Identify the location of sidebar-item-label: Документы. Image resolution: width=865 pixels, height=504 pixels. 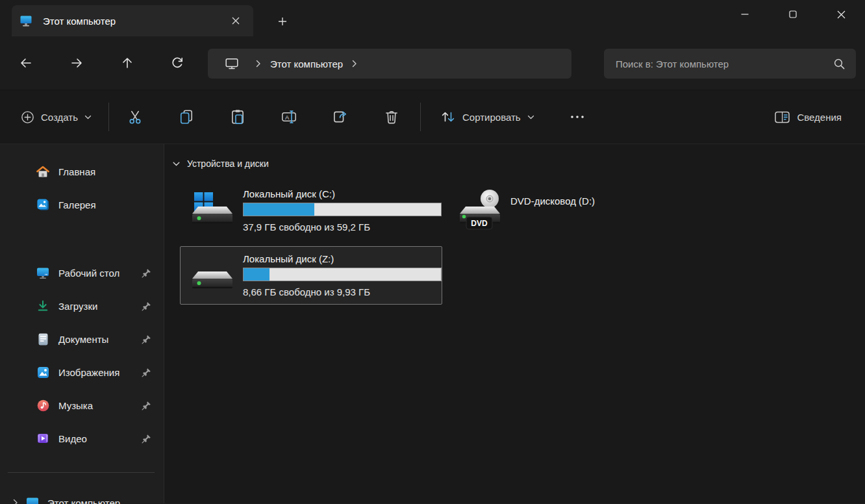
(83, 339).